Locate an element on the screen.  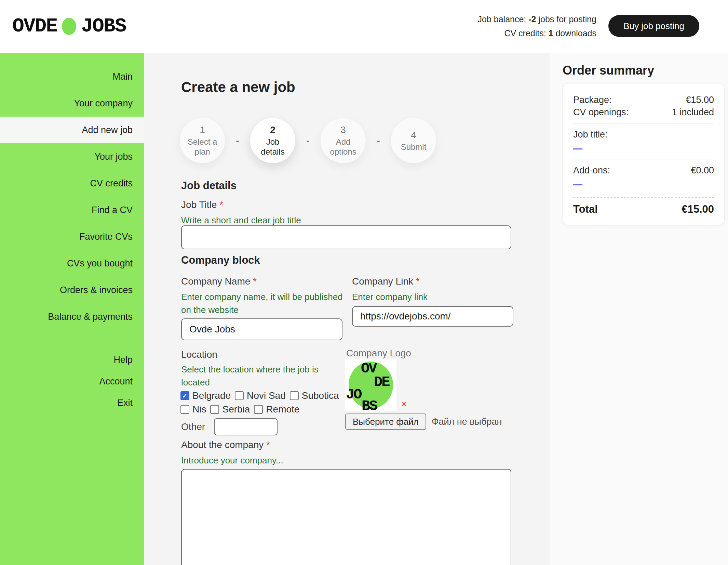
company-name-label: Company Name * is located at coordinates (219, 281).